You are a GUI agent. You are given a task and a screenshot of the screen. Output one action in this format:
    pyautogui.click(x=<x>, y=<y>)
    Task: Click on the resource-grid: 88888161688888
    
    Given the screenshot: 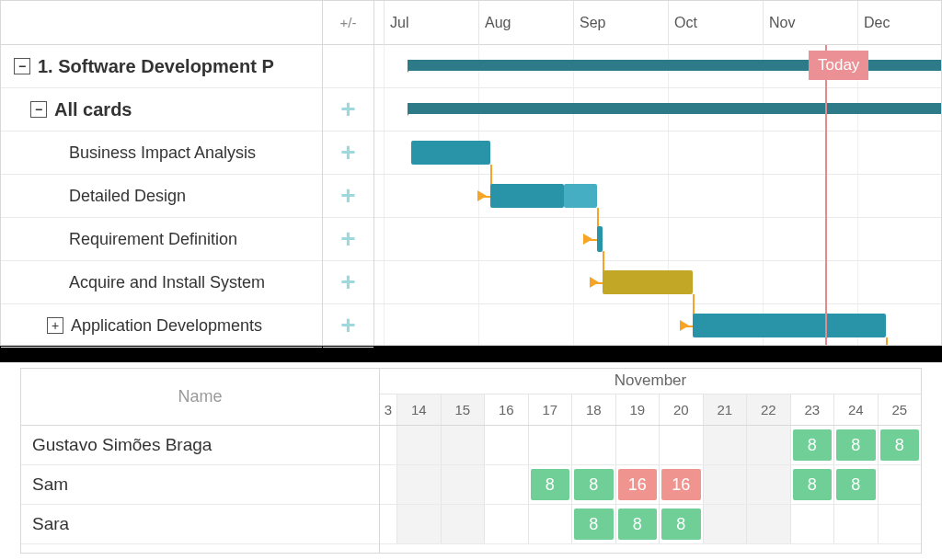 What is the action you would take?
    pyautogui.click(x=650, y=486)
    